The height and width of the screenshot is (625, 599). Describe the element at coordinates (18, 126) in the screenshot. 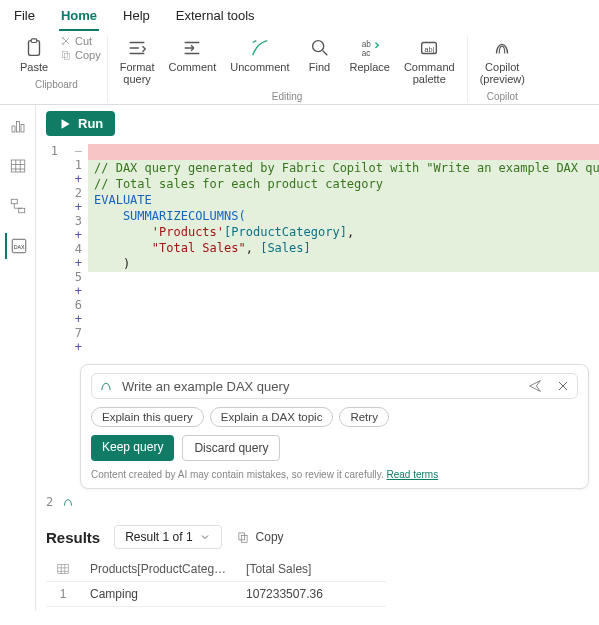

I see `sidebar-report-view` at that location.